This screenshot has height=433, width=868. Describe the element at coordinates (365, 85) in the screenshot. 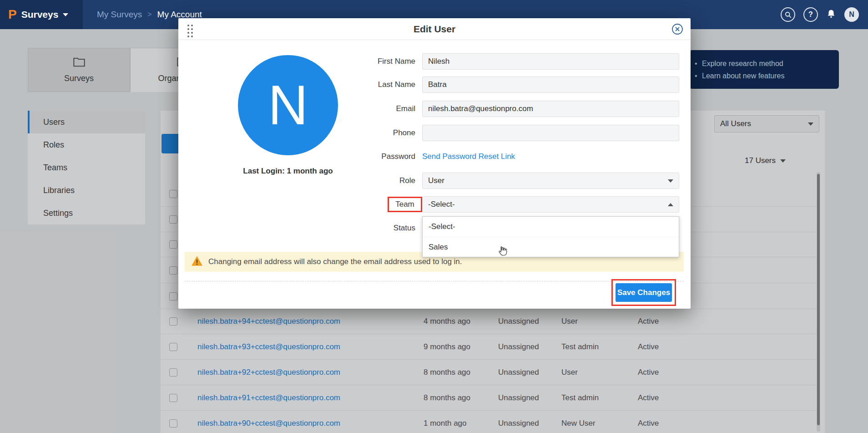

I see `last-name-label: Last Name` at that location.